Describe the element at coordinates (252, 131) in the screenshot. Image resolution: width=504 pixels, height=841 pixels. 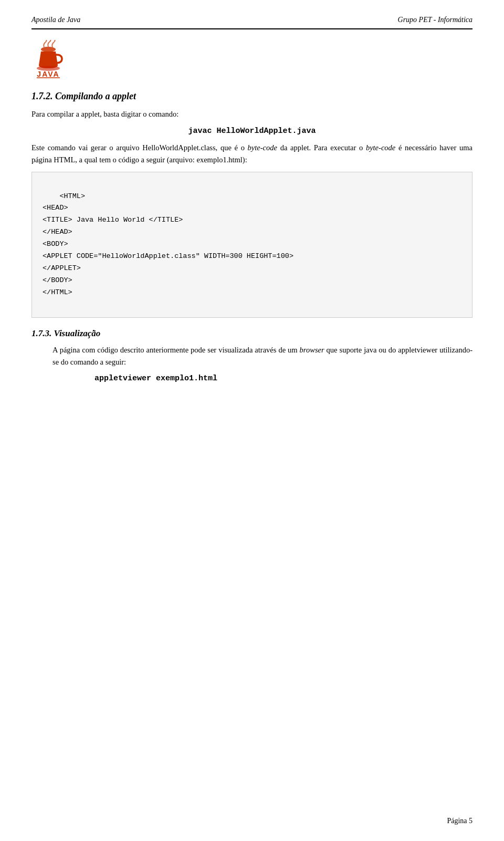
I see `compile-command: javac HelloWorldApplet.java` at that location.